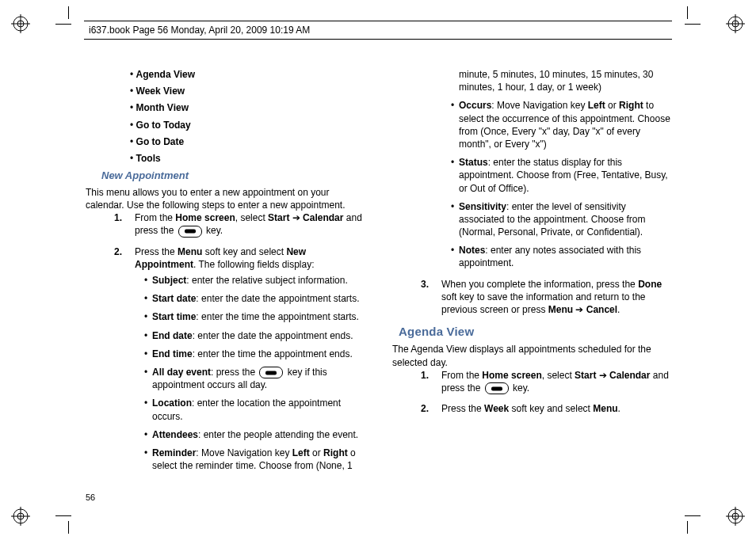 This screenshot has width=756, height=540. I want to click on menu-option-list: Agenda View Week View Month View Go to T…, so click(225, 116).